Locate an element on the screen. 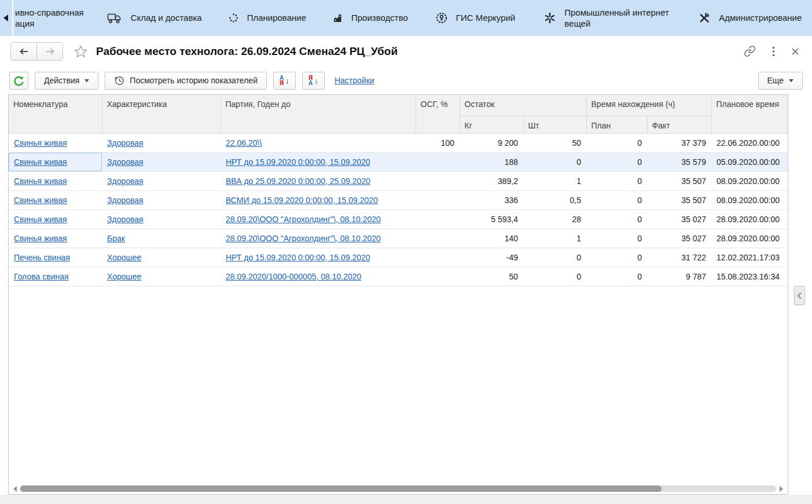 The image size is (812, 504). actions-button: Действия is located at coordinates (67, 81).